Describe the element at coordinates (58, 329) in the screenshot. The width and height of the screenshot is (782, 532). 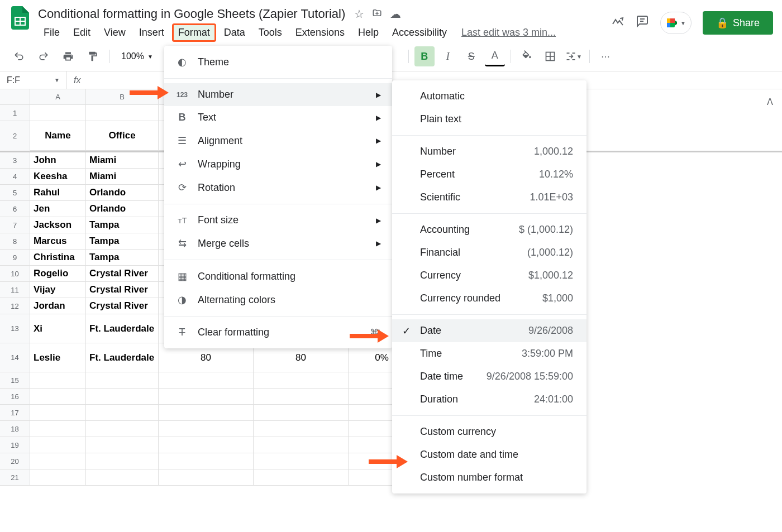
I see `cell: Xi` at that location.